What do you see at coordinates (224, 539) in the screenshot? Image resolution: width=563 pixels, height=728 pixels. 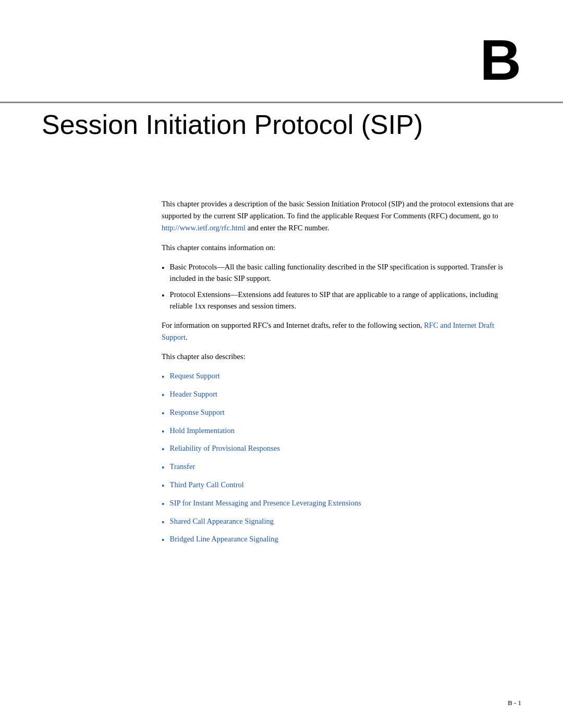 I see `link-bridged-line: Bridged Line Appearance Signaling` at bounding box center [224, 539].